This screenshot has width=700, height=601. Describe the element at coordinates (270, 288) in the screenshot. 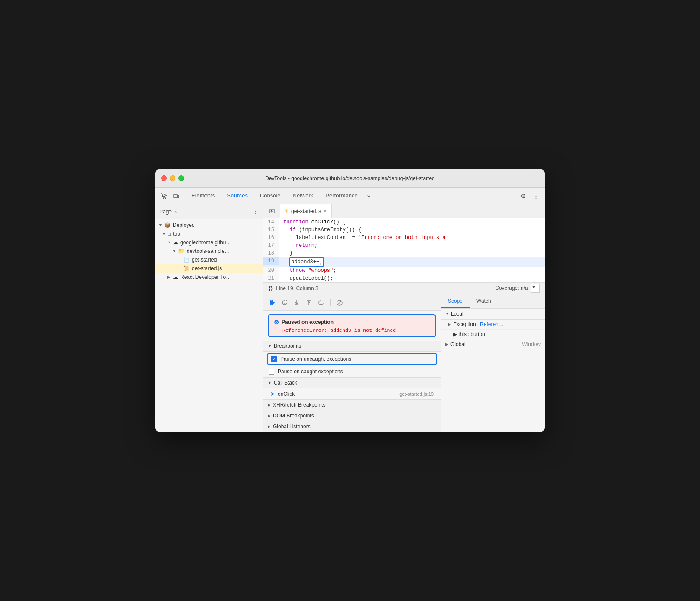

I see `format-icon: {}` at that location.